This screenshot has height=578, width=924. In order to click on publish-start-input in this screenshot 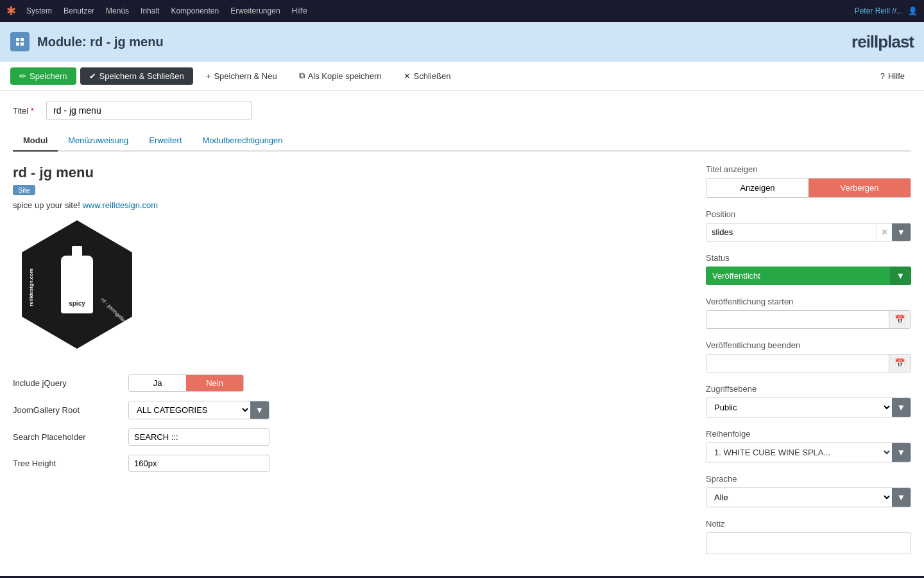, I will do `click(798, 320)`.